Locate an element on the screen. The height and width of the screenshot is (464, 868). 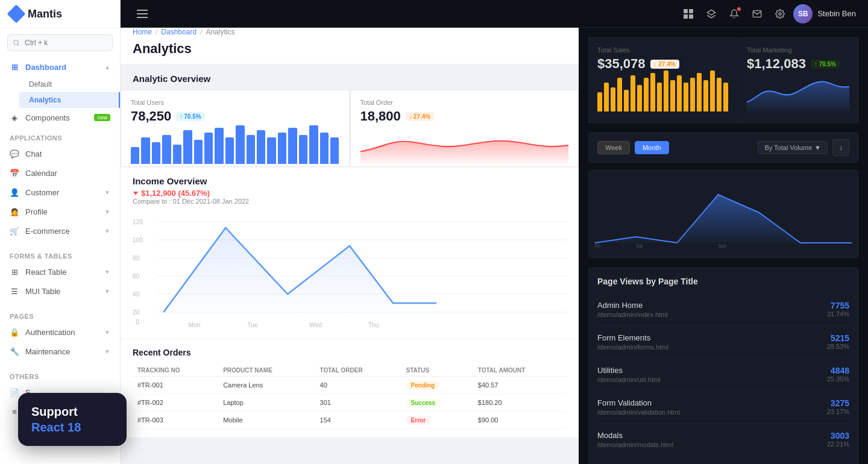
download-button: ↓ is located at coordinates (841, 148).